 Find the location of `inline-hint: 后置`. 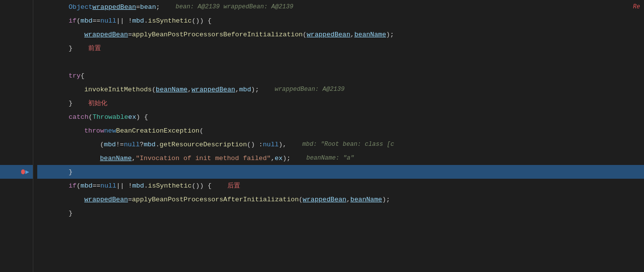

inline-hint: 后置 is located at coordinates (234, 186).